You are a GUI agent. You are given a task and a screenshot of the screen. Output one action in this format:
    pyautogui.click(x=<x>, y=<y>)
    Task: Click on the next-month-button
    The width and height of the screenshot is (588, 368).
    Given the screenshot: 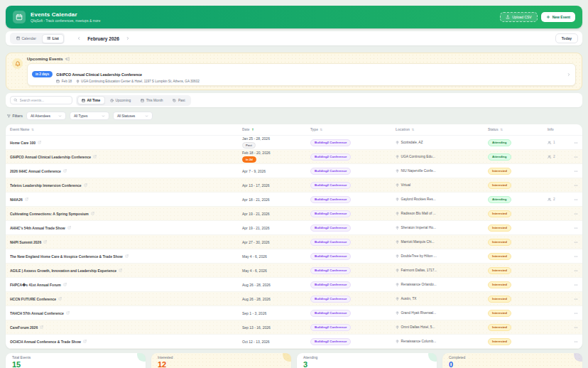 What is the action you would take?
    pyautogui.click(x=128, y=38)
    